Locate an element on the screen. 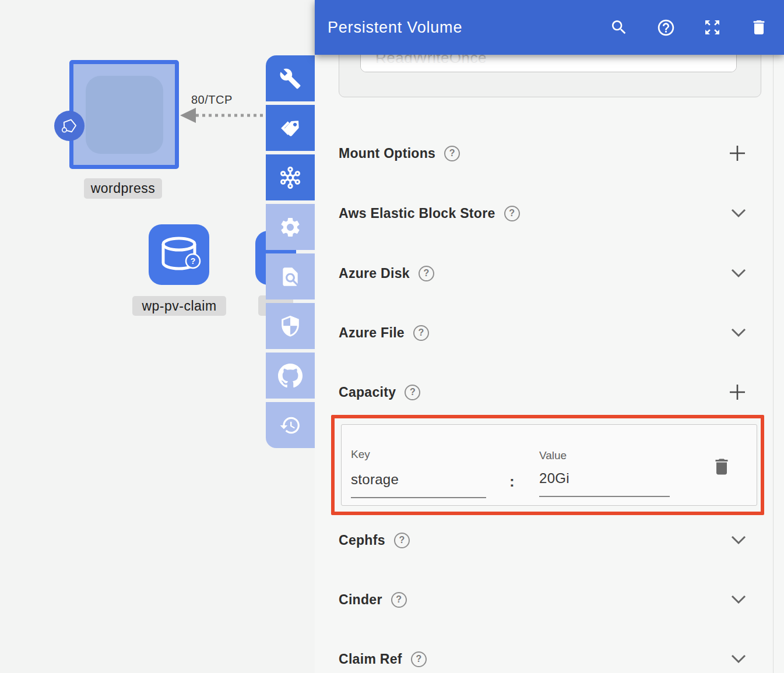 The height and width of the screenshot is (673, 784). toolbar-button-github is located at coordinates (290, 375).